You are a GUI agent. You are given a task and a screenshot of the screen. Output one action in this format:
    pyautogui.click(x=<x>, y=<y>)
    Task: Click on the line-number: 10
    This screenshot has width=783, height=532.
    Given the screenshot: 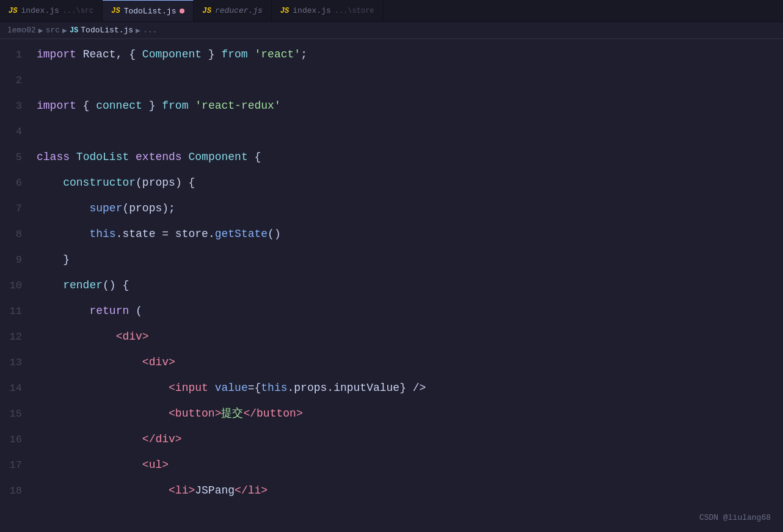 What is the action you would take?
    pyautogui.click(x=18, y=286)
    